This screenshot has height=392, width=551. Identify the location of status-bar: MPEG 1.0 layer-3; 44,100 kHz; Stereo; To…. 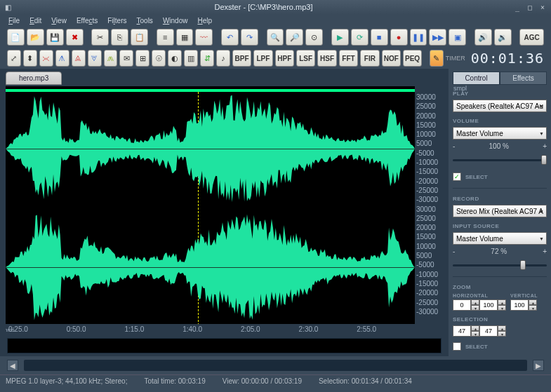
(275, 381).